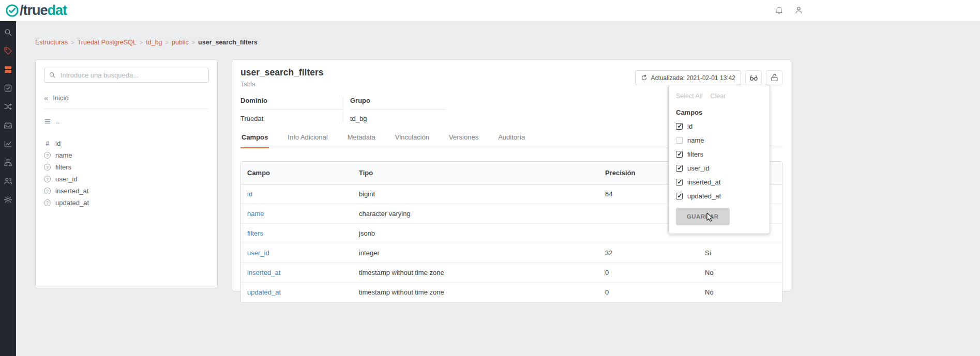 The image size is (980, 356). Describe the element at coordinates (361, 140) in the screenshot. I see `tab-metadata: Metadata` at that location.